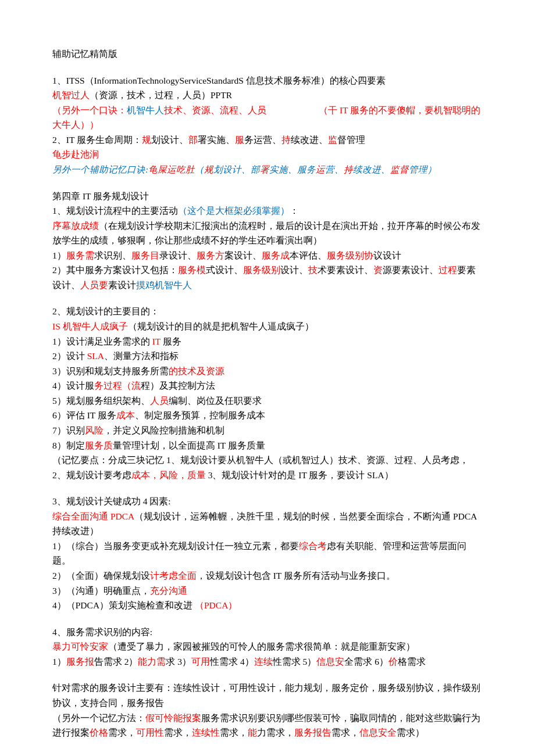 The width and height of the screenshot is (535, 756). I want to click on s4-l3: 1）（综合）当服务变更或补充规划设计任一独立元素，都要综合考虑有关职能、管理和运…, so click(268, 553).